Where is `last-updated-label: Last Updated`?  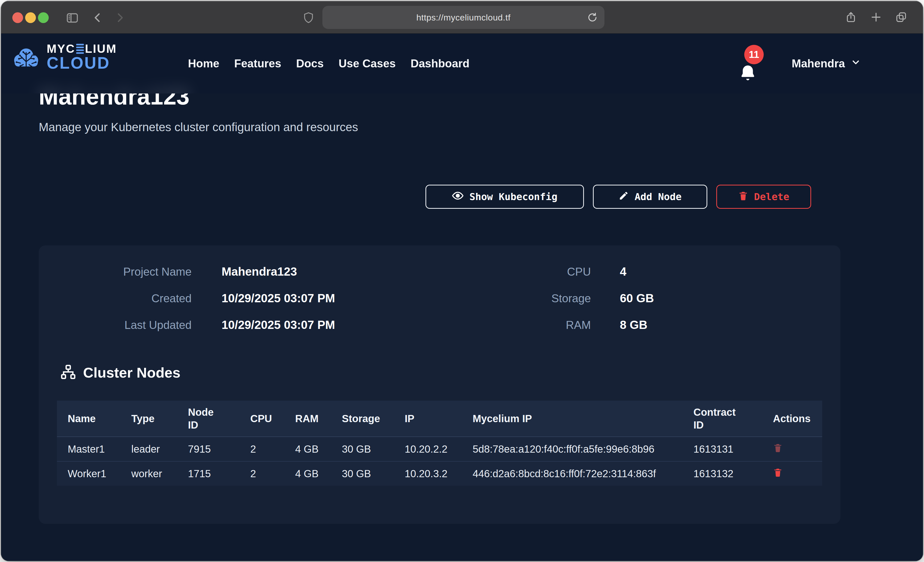 last-updated-label: Last Updated is located at coordinates (115, 325).